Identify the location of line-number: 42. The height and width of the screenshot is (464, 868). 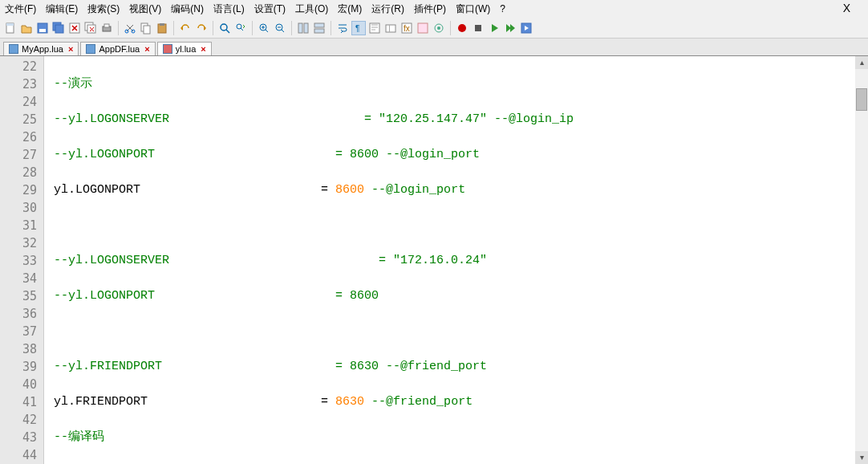
(18, 420).